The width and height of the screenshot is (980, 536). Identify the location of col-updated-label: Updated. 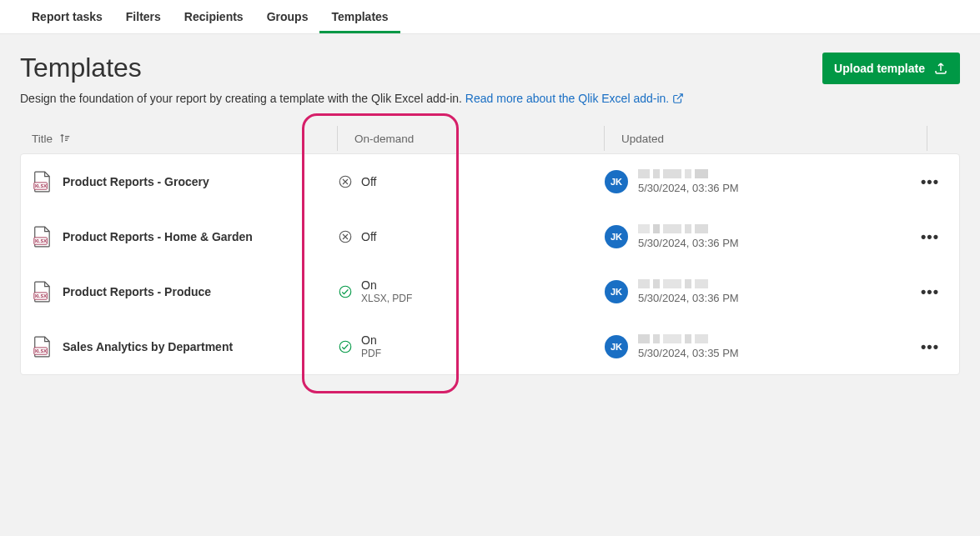
(642, 138).